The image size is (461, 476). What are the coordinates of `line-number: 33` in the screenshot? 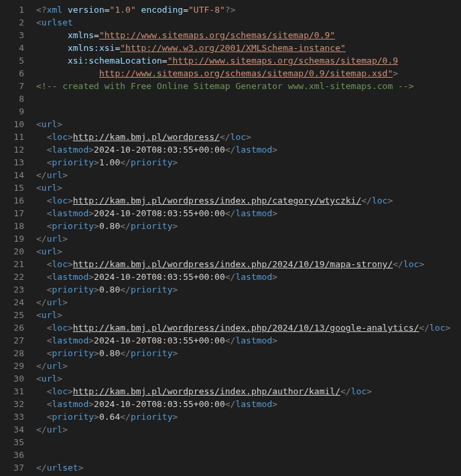 It's located at (15, 416).